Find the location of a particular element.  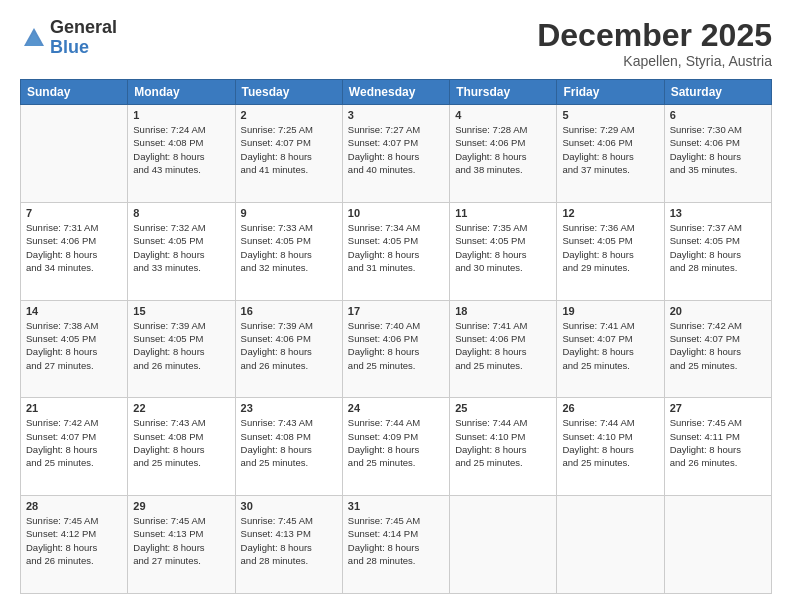

day-number: 16 is located at coordinates (289, 311).